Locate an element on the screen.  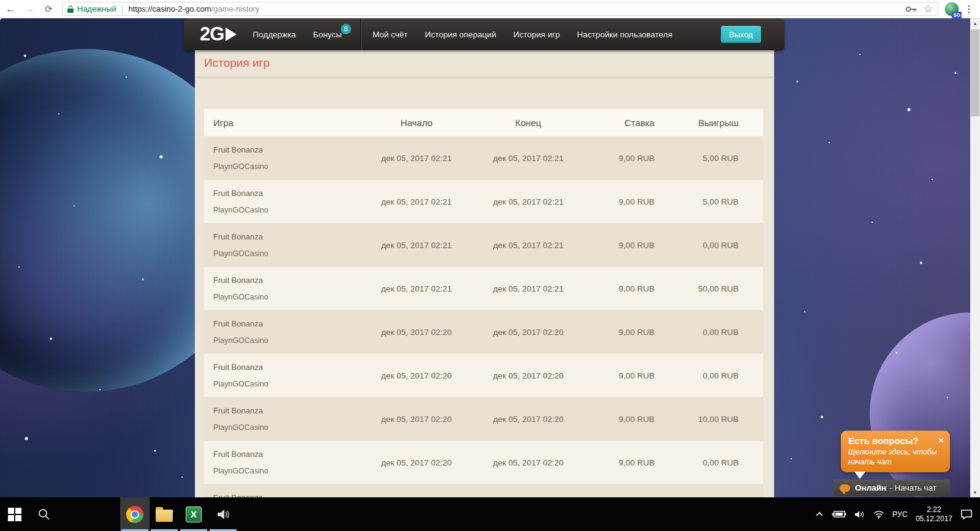
url-omnibox: Надежный | https://casino-2-go.com /game… is located at coordinates (500, 9).